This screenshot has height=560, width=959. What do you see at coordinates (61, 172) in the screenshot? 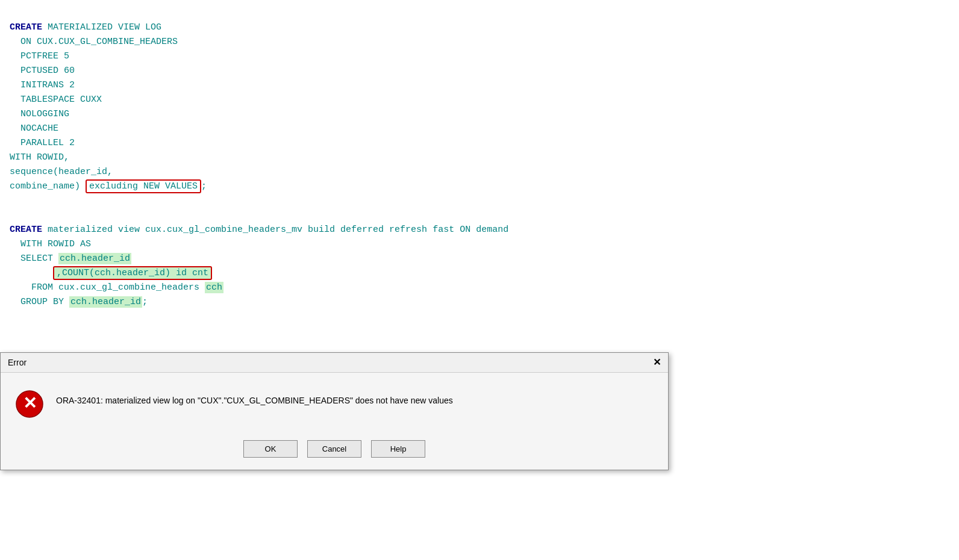
I see `code-line-11: sequence(header_id,` at bounding box center [61, 172].